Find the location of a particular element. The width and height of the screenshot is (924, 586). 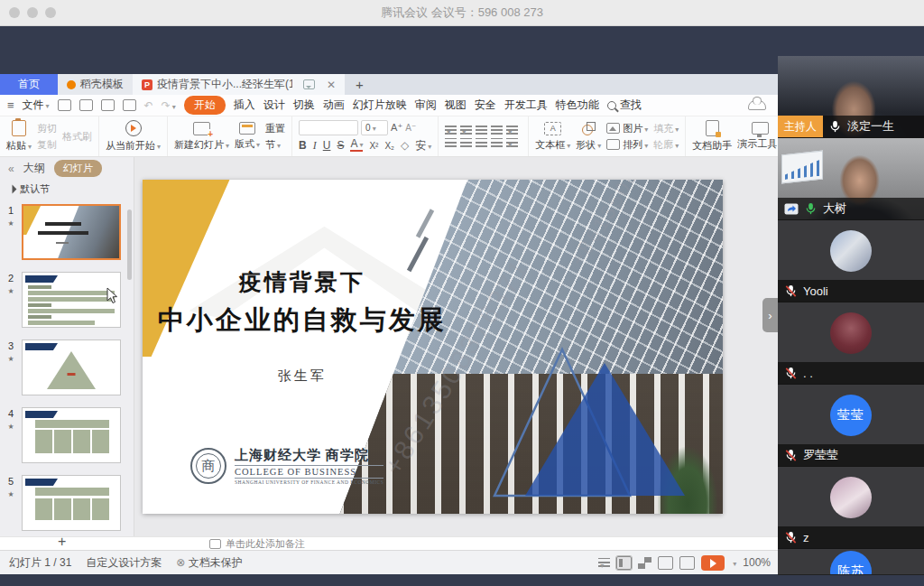

status-menu-icon is located at coordinates (605, 563).